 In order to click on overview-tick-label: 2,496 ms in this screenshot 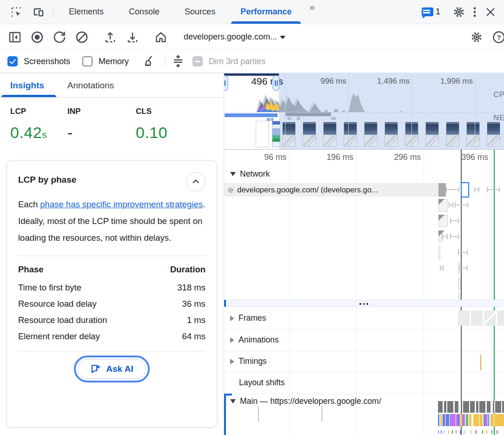, I will do `click(495, 81)`.